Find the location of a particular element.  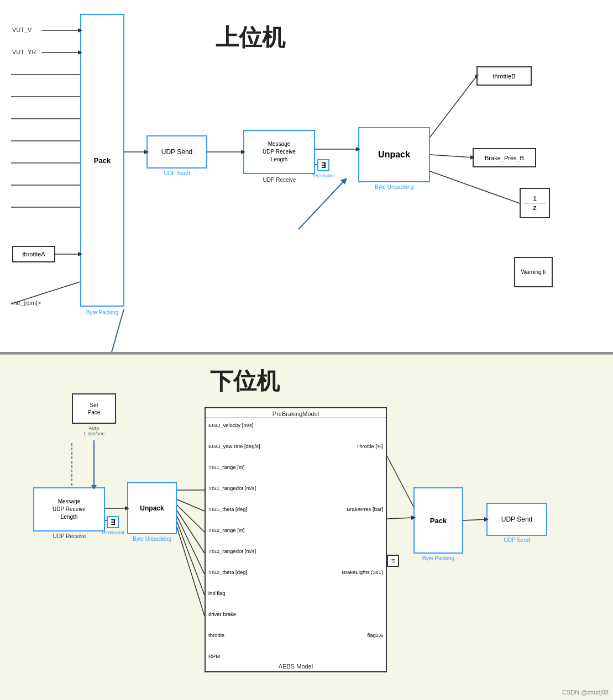

terminator-bottom-label: Terminator is located at coordinates (113, 533).